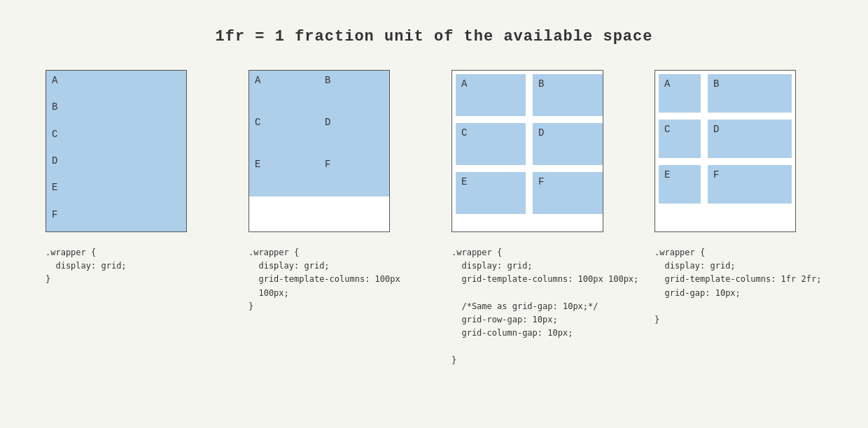  I want to click on cell-b1: B, so click(116, 110).